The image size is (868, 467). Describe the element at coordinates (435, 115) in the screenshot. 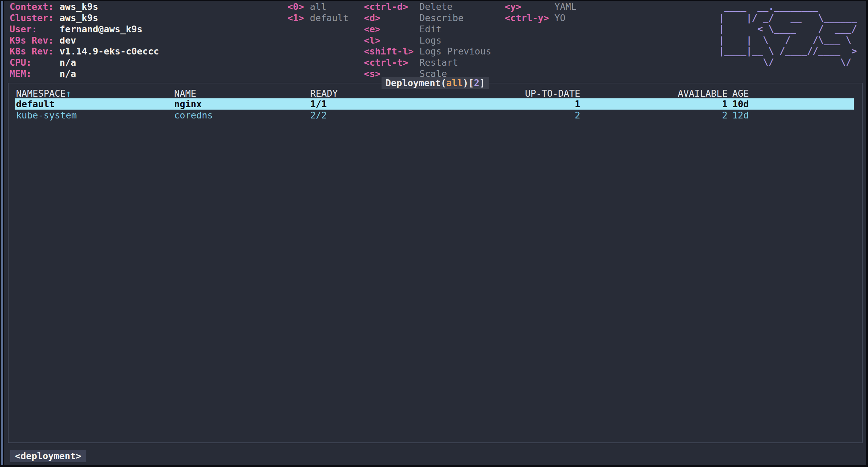

I see `table-row-coredns: kube-system coredns 2/2 2 2 12d` at that location.